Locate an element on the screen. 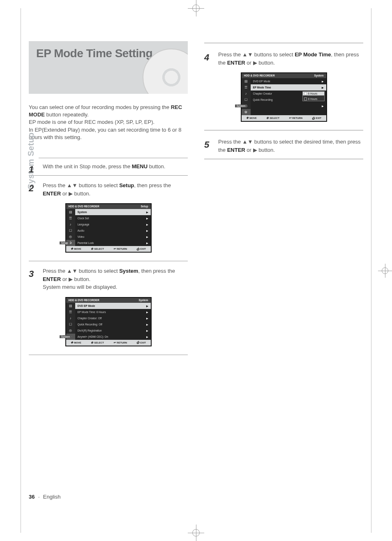 This screenshot has width=392, height=541. language-label: English is located at coordinates (52, 497).